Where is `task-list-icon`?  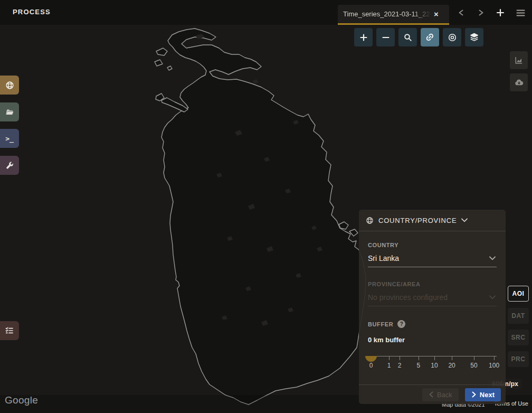
task-list-icon is located at coordinates (10, 331).